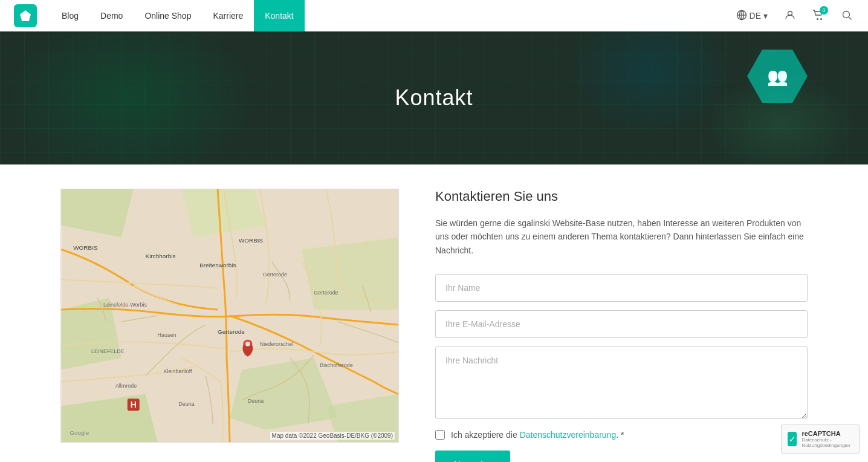 This screenshot has height=462, width=868. What do you see at coordinates (790, 16) in the screenshot?
I see `user-icon` at bounding box center [790, 16].